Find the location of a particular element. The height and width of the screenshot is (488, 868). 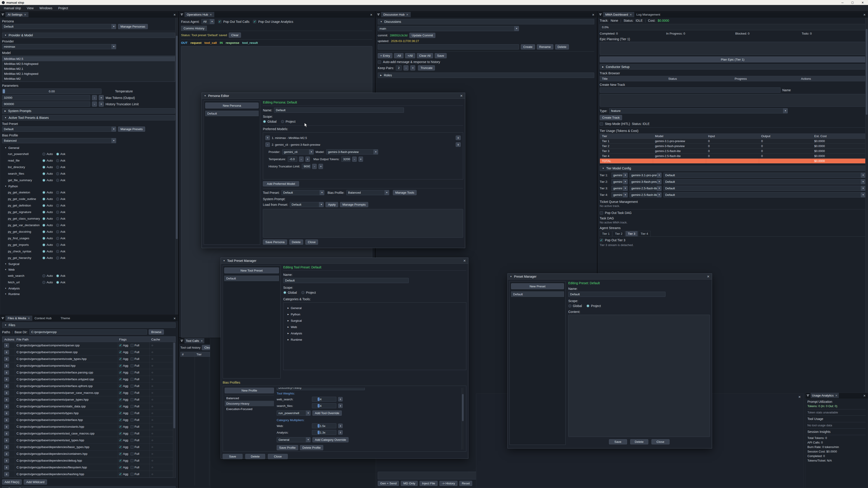

save-tool-preset-button: Save is located at coordinates (232, 457).